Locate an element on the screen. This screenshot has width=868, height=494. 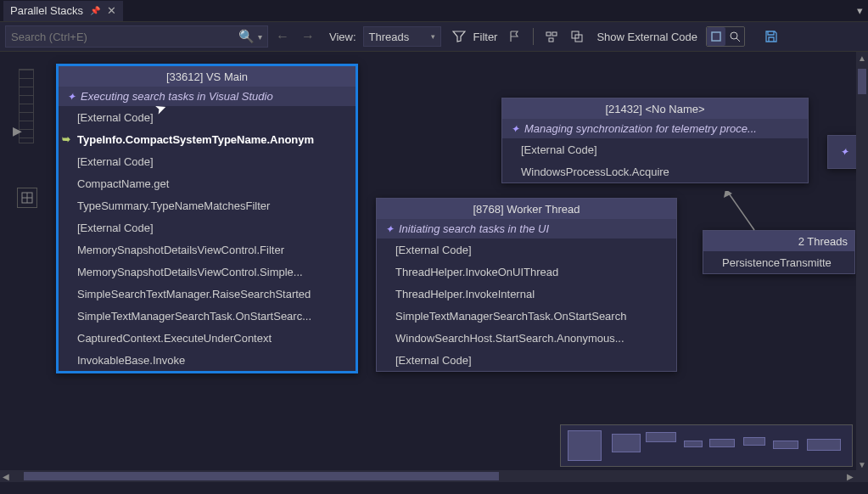
tab-title: Parallel Stacks is located at coordinates (47, 10).